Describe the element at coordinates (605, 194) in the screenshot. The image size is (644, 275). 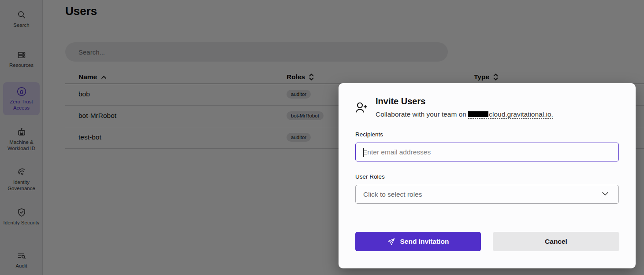
I see `chevron-down-icon` at that location.